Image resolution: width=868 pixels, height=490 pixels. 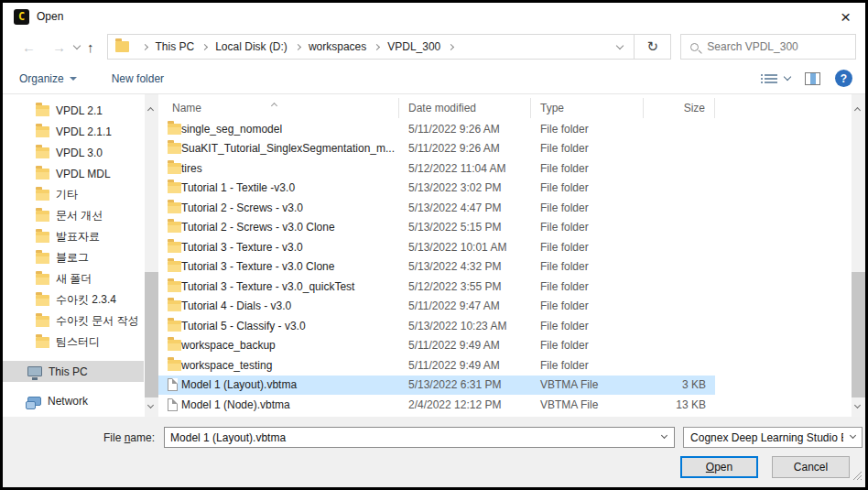 What do you see at coordinates (859, 335) in the screenshot?
I see `file-list-scrollbar-thumb` at bounding box center [859, 335].